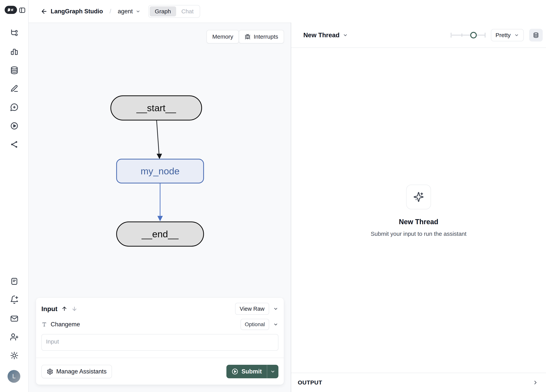  I want to click on field-label: Changeme, so click(65, 324).